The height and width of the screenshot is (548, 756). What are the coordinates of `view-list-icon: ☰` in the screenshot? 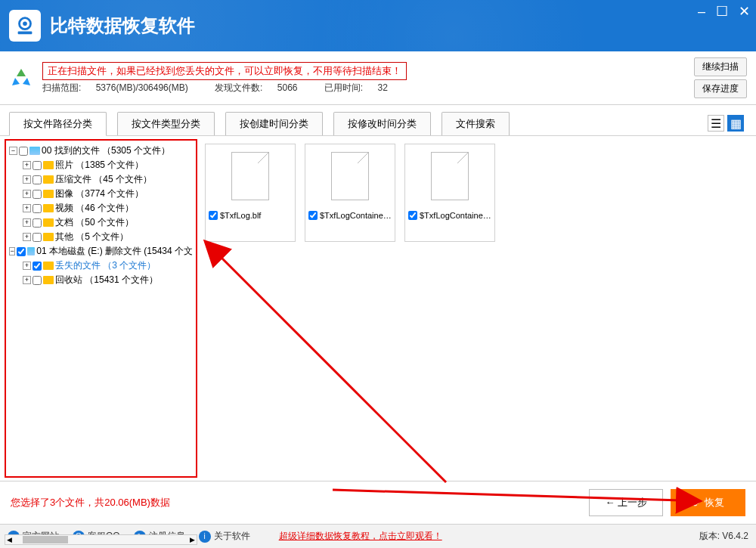 It's located at (716, 123).